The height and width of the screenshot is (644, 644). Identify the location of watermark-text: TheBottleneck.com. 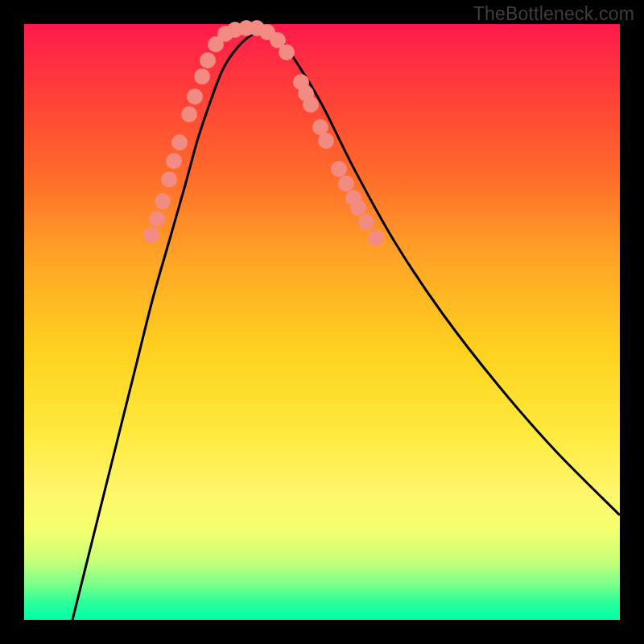
(554, 14).